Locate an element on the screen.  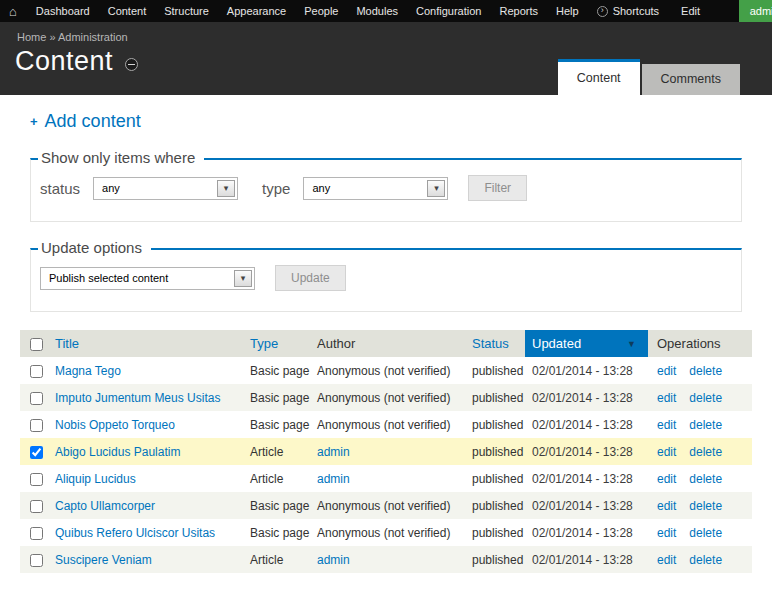
select-all-checkbox is located at coordinates (36, 344).